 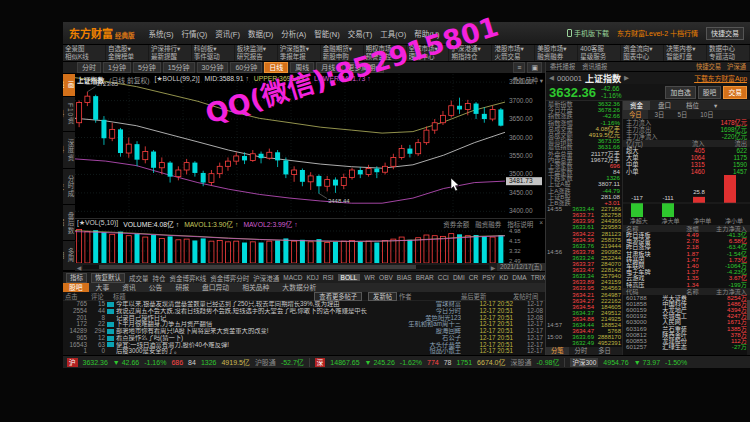 I want to click on indicator-item: CR, so click(x=474, y=278).